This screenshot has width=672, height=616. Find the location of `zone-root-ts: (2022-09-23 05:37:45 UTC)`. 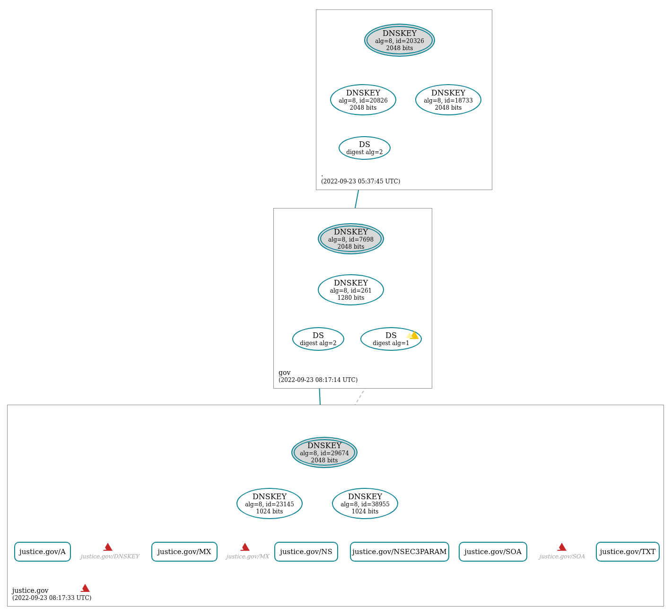

zone-root-ts: (2022-09-23 05:37:45 UTC) is located at coordinates (360, 182).